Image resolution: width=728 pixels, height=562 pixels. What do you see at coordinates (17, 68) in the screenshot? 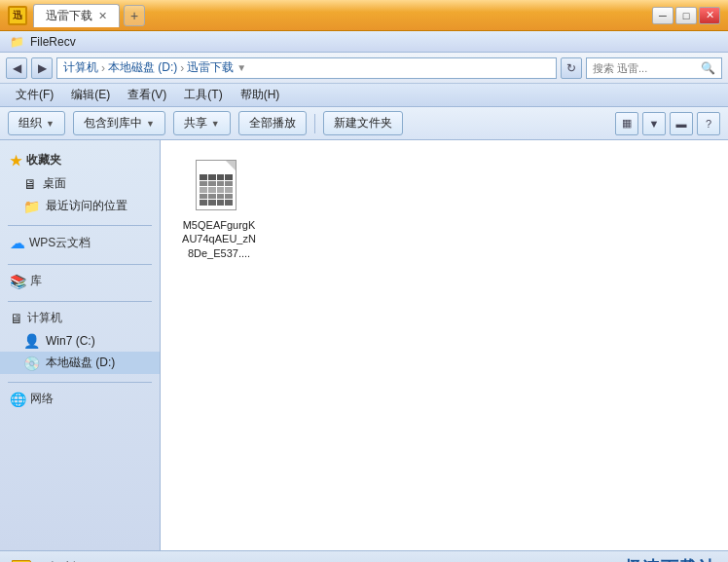
I see `back-button: ◀` at bounding box center [17, 68].